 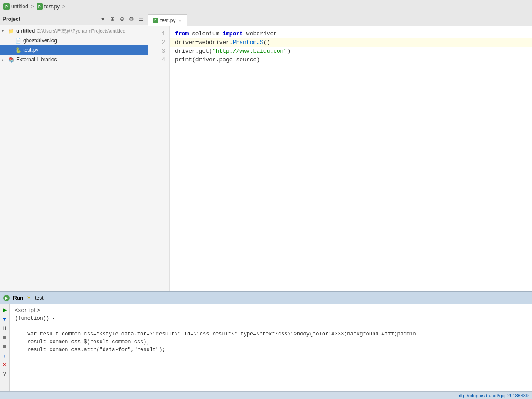 I want to click on tab-label: test.py, so click(x=168, y=20).